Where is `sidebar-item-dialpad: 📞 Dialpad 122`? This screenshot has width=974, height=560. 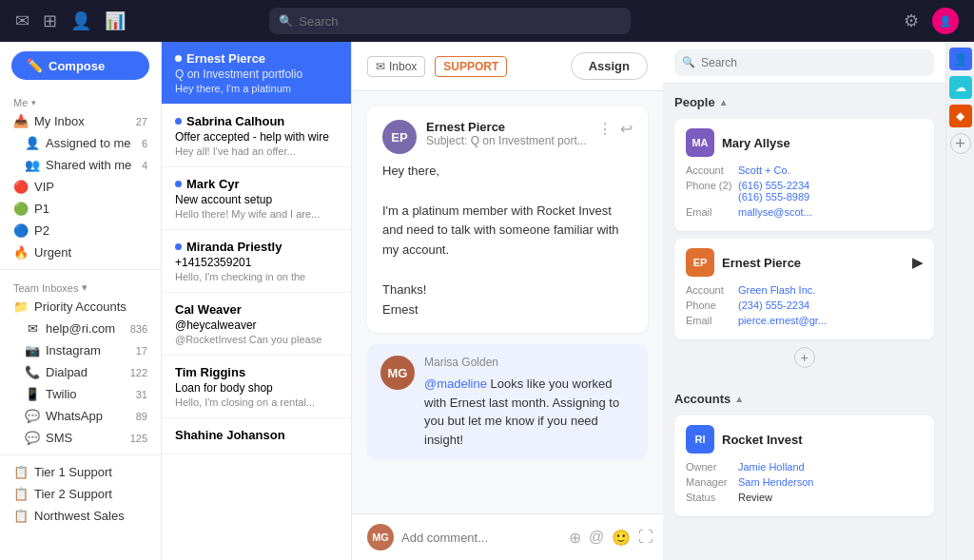 sidebar-item-dialpad: 📞 Dialpad 122 is located at coordinates (80, 373).